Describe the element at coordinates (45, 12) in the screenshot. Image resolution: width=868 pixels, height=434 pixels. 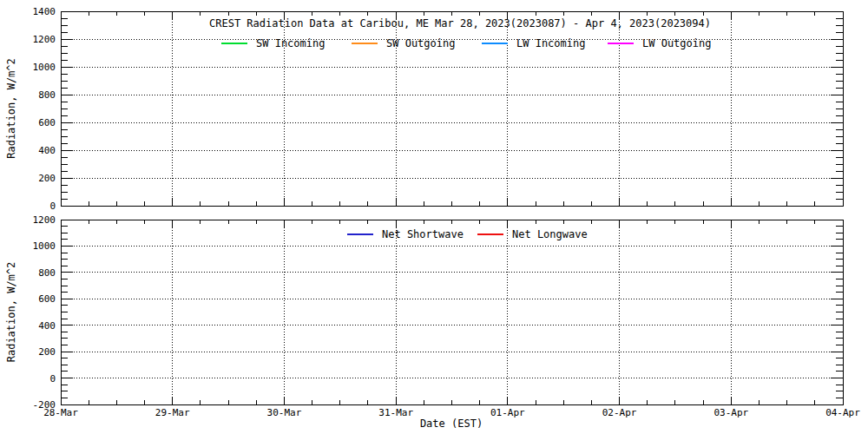
I see `y-tick-label: 1400` at that location.